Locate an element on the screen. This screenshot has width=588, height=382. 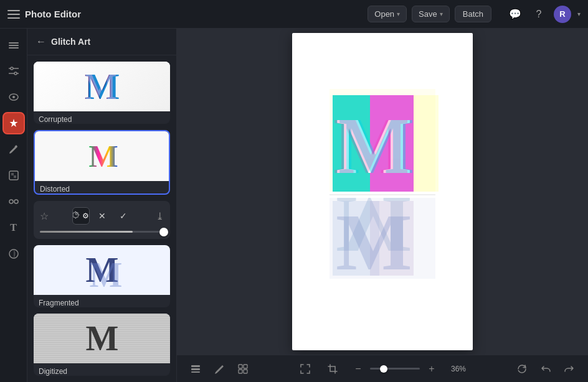
app-title: Photo Editor is located at coordinates (53, 14).